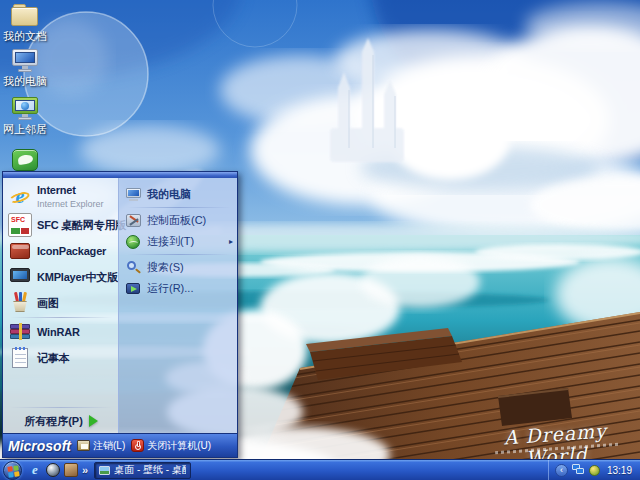  I want to click on tray-collapse-chevron: ‹, so click(562, 470).